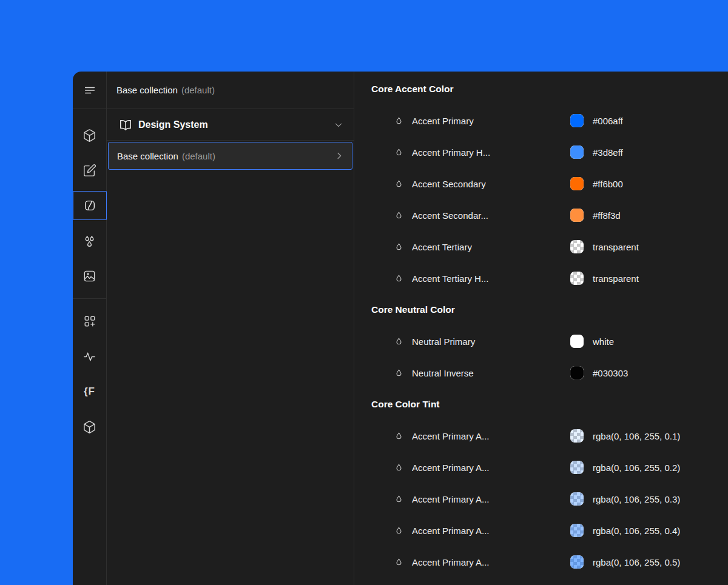 The image size is (728, 585). I want to click on variable-value: rgba(0, 106, 255, 0.3), so click(636, 499).